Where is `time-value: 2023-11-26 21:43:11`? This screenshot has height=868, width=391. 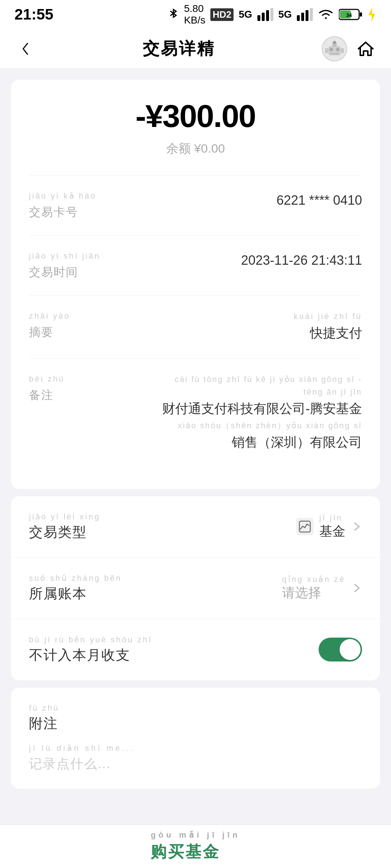 time-value: 2023-11-26 21:43:11 is located at coordinates (302, 260).